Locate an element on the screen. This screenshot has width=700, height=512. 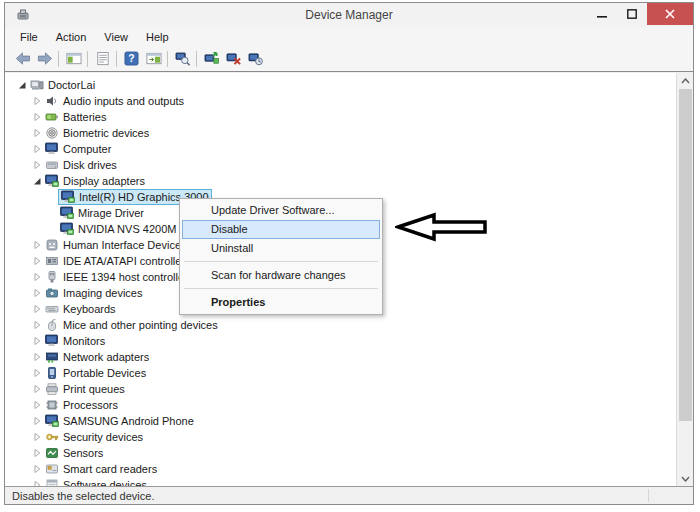
context-menu-item-update-driver-software: Update Driver Software... is located at coordinates (281, 210).